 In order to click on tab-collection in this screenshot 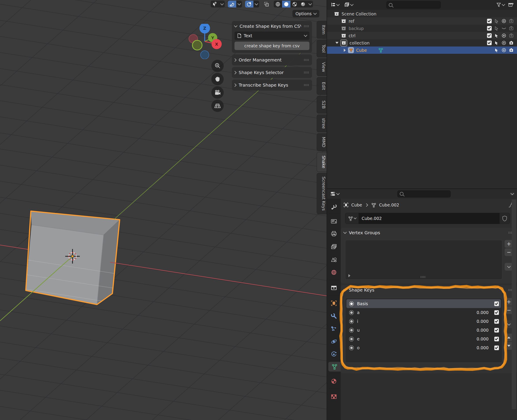, I will do `click(334, 288)`.